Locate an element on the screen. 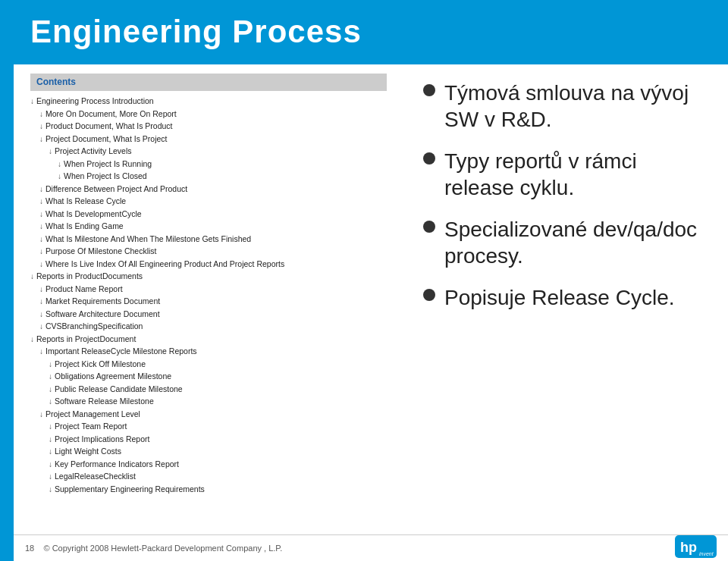  toc-item-text: What Is Release Cycle is located at coordinates (86, 202).